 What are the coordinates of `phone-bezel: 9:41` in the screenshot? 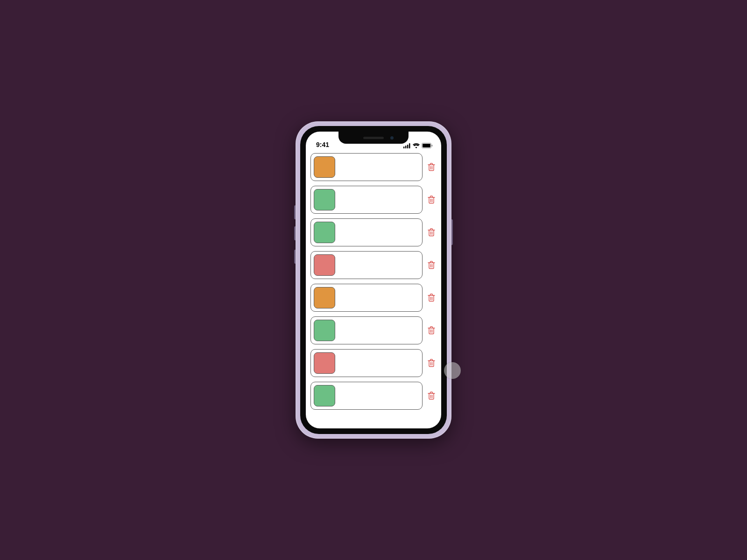 It's located at (374, 280).